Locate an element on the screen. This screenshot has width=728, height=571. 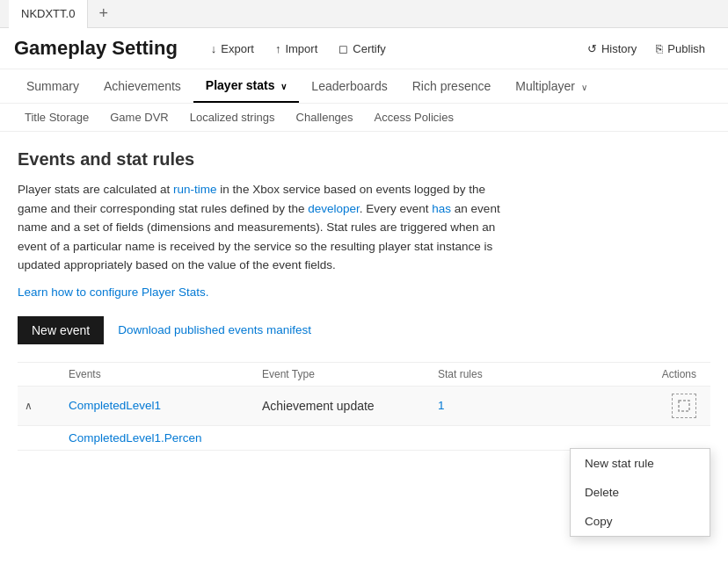
player-stats-chevron: ∨ is located at coordinates (283, 86).